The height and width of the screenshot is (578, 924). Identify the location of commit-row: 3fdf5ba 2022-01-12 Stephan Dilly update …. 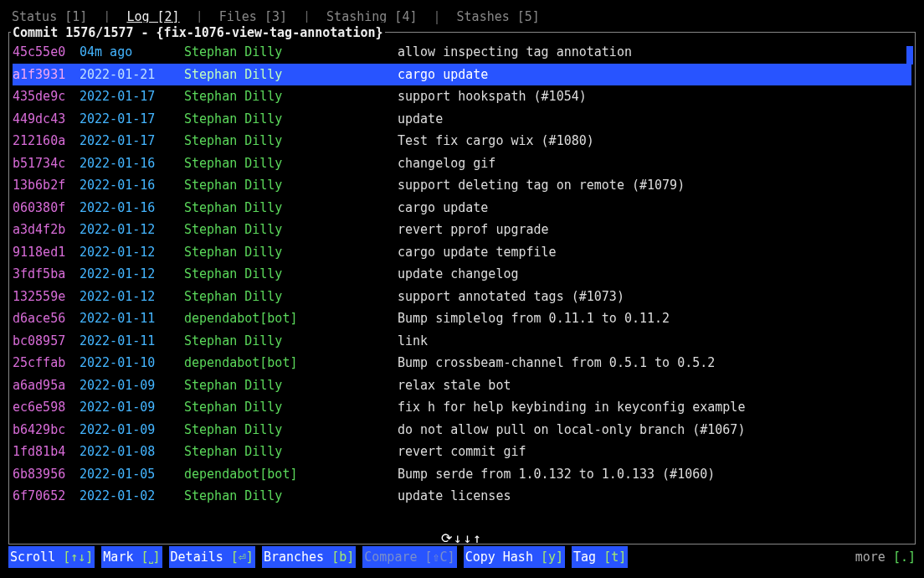
(462, 275).